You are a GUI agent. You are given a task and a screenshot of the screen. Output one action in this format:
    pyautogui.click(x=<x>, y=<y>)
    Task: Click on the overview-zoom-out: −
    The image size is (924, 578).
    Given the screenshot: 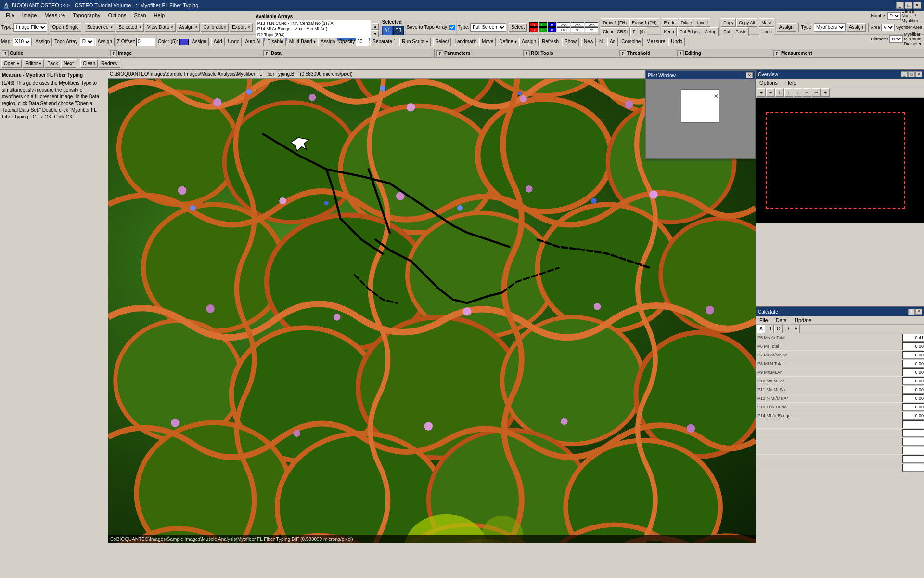 What is the action you would take?
    pyautogui.click(x=770, y=92)
    